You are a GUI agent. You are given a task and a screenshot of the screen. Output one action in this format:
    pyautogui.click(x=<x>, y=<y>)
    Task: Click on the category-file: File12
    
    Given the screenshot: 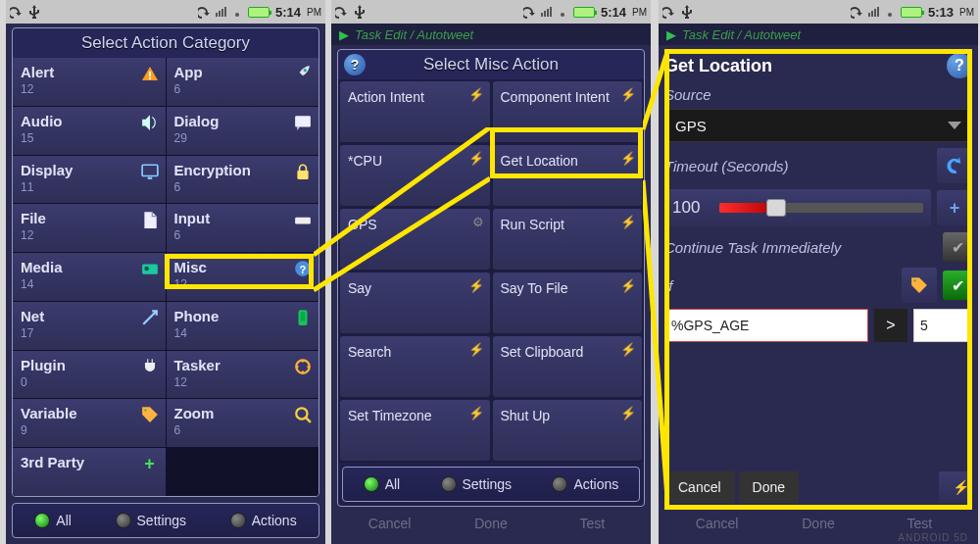 What is the action you would take?
    pyautogui.click(x=89, y=227)
    